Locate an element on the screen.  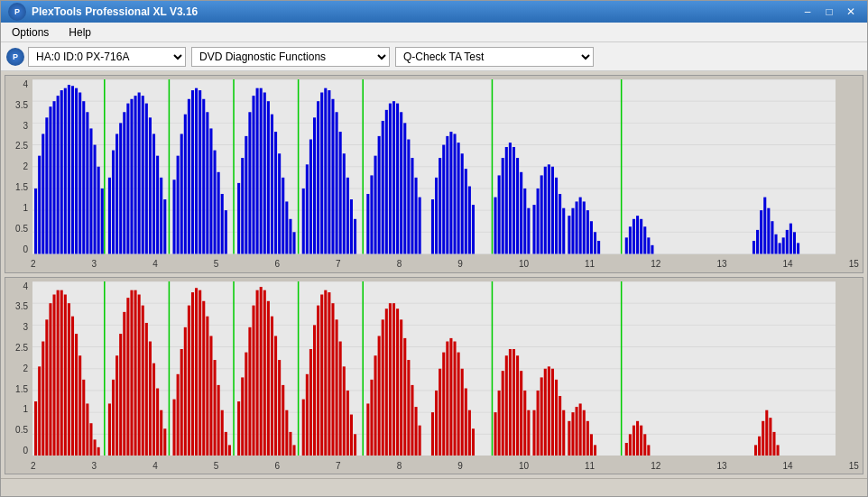
minimize-button: – is located at coordinates (808, 12).